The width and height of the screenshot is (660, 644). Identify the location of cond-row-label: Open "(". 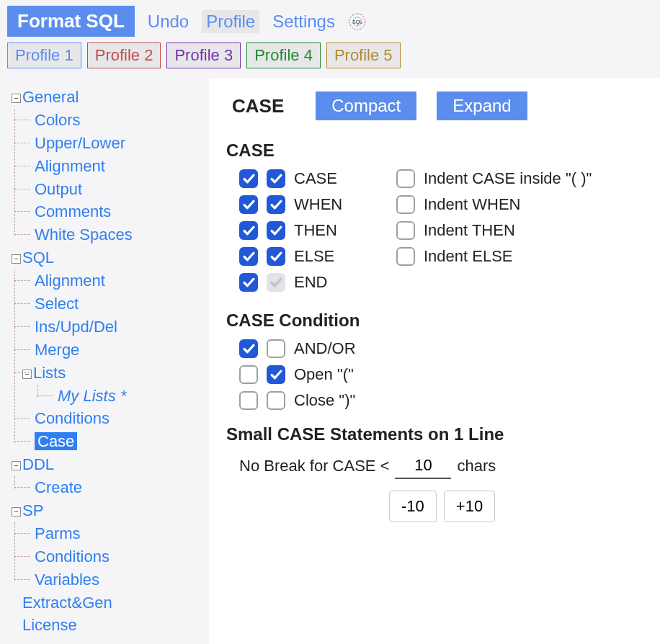
(324, 375).